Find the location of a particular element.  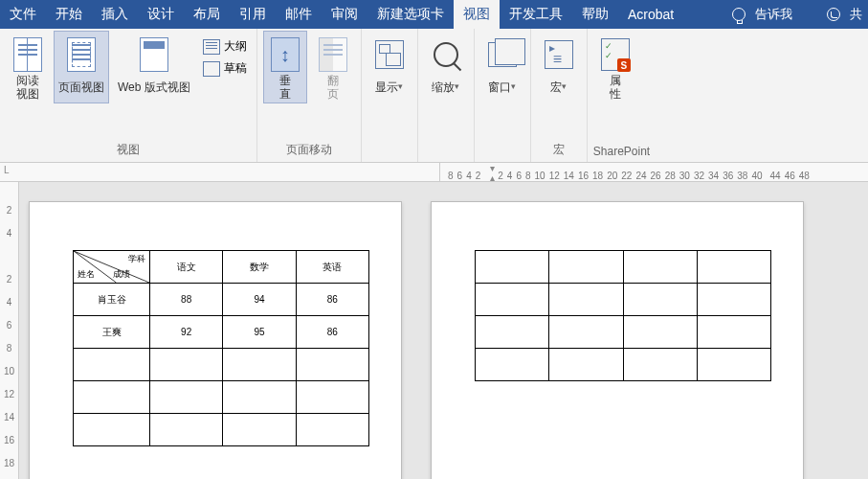

tab-help: 帮助 is located at coordinates (595, 14).